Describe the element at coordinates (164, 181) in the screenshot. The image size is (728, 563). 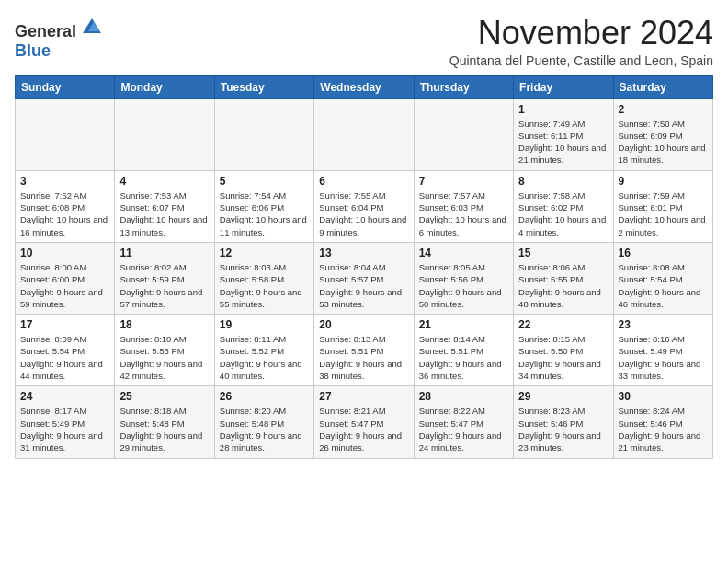
I see `day-number: 4` at that location.